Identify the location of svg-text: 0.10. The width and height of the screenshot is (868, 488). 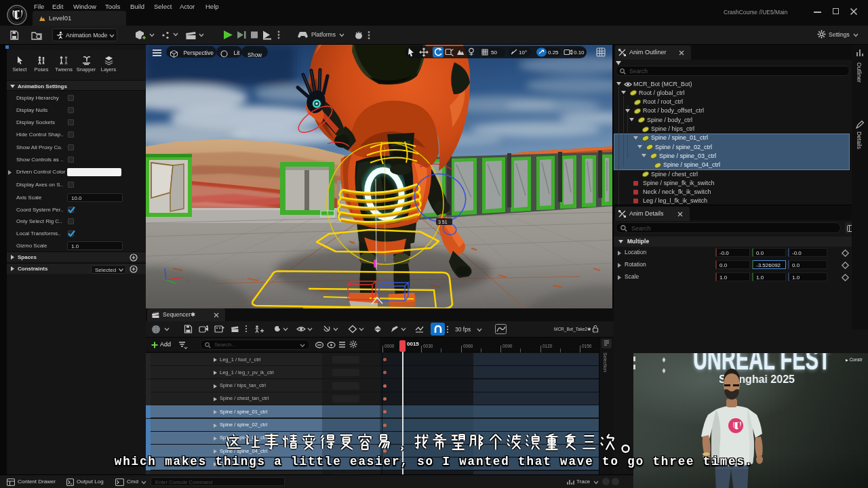
(579, 53).